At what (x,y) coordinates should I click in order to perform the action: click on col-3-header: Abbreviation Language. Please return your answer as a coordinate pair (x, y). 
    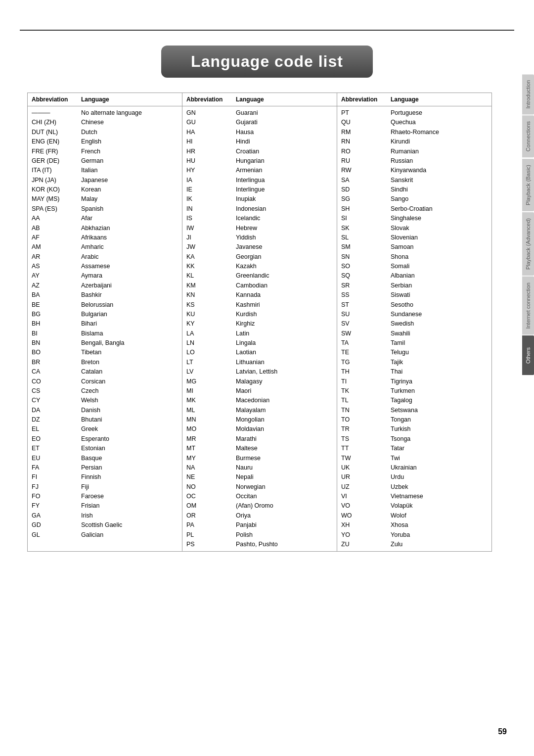
    Looking at the image, I should click on (414, 100).